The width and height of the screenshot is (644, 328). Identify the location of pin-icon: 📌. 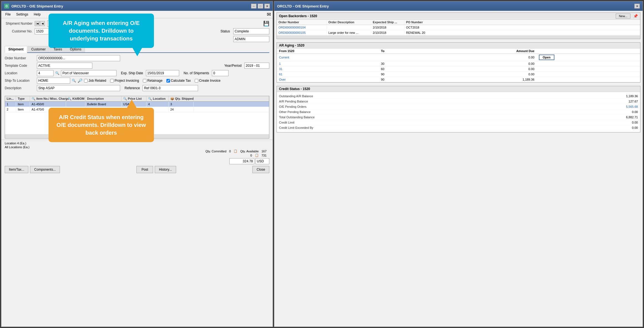
(636, 16).